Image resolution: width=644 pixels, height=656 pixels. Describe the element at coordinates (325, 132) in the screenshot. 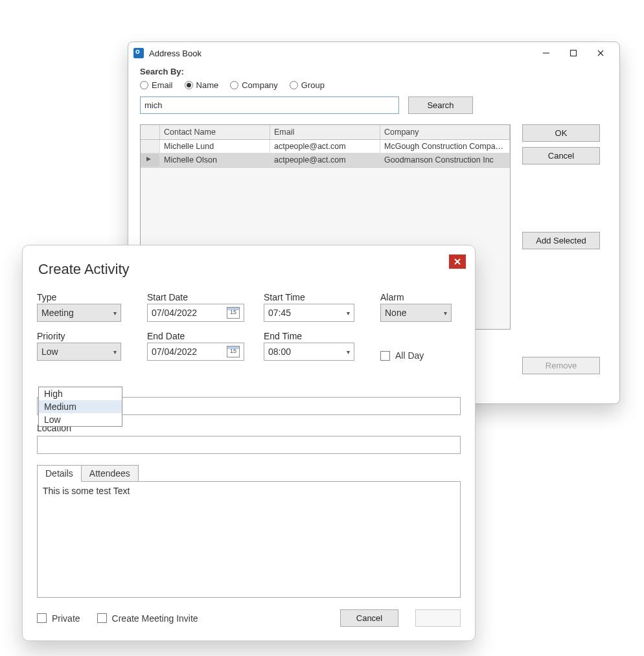

I see `col-email: Email` at that location.